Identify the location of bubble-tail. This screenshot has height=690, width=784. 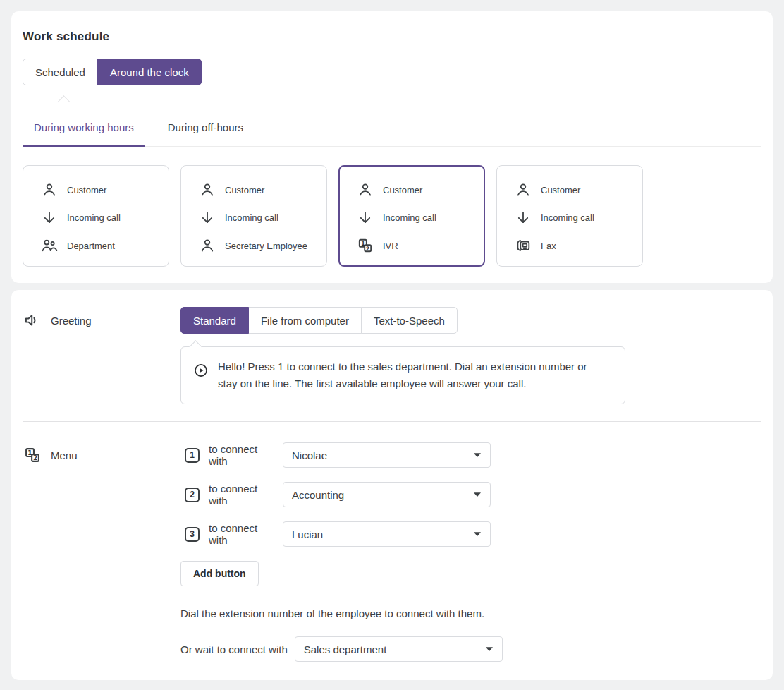
(195, 346).